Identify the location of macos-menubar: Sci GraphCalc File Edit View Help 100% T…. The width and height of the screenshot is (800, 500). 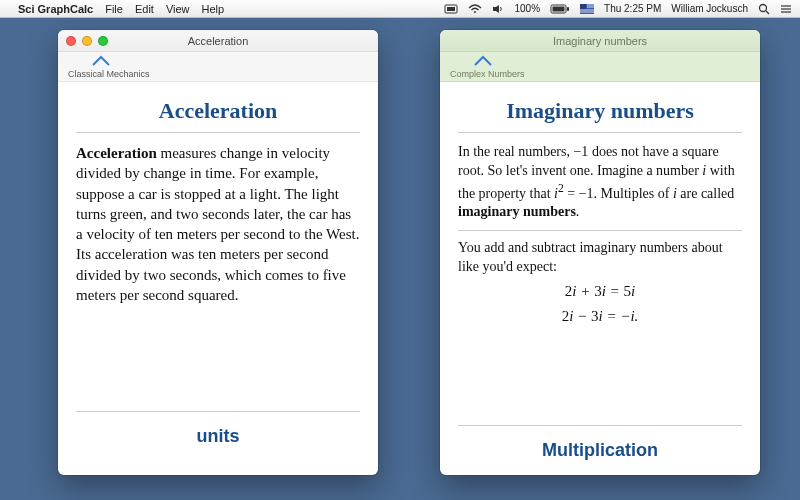
(400, 9).